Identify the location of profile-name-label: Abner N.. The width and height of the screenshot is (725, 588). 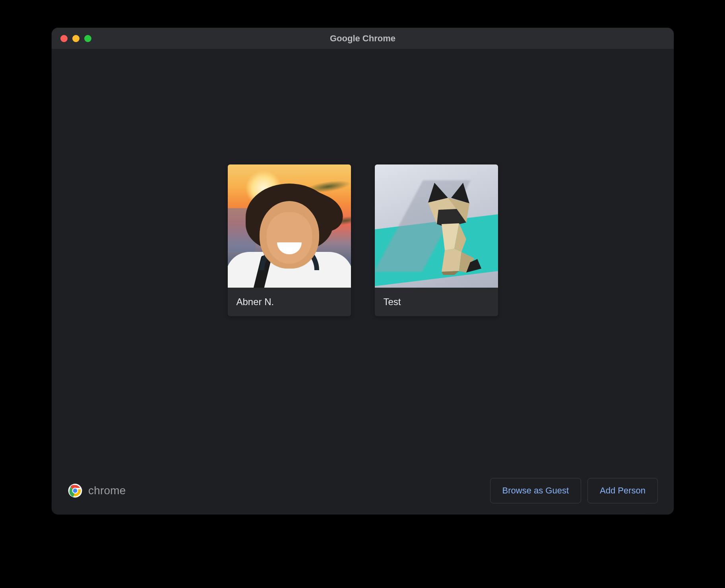
(289, 302).